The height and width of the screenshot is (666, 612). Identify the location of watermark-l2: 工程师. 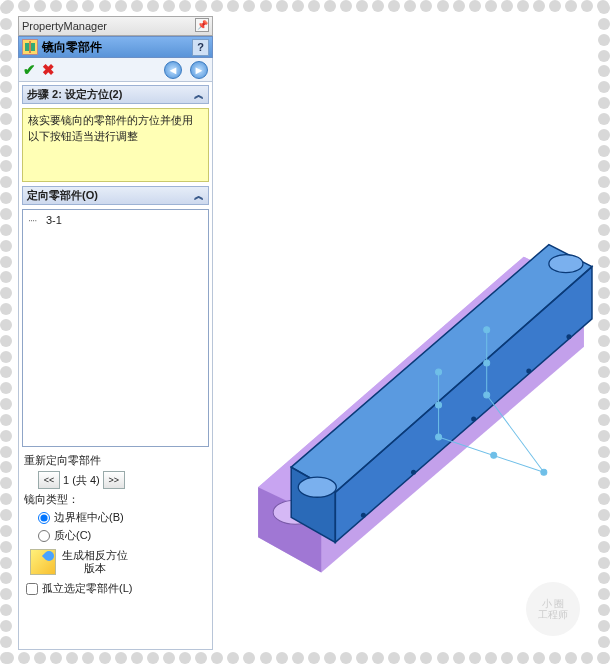
(553, 614).